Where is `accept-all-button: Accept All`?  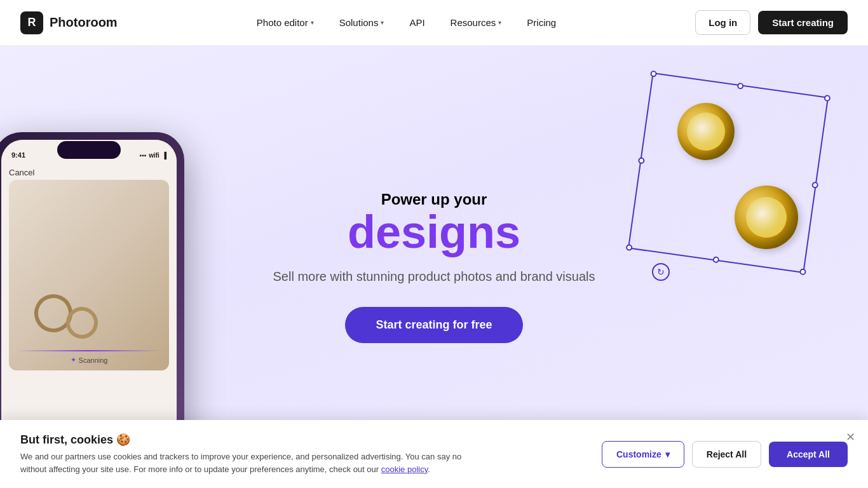
accept-all-button: Accept All is located at coordinates (808, 454).